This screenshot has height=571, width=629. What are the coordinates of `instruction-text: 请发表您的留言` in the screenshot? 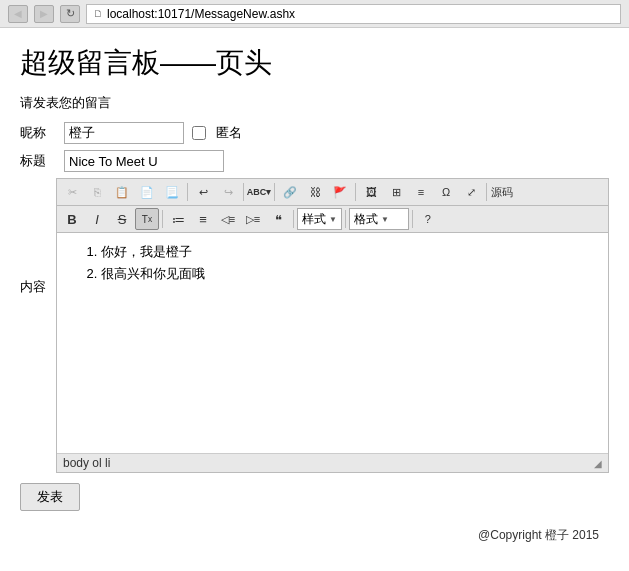 It's located at (314, 103).